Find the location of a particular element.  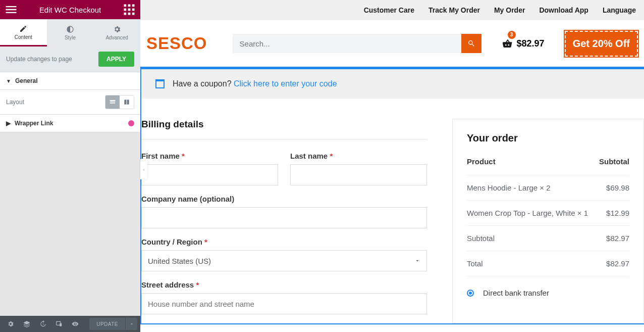

menu-icon is located at coordinates (11, 10).